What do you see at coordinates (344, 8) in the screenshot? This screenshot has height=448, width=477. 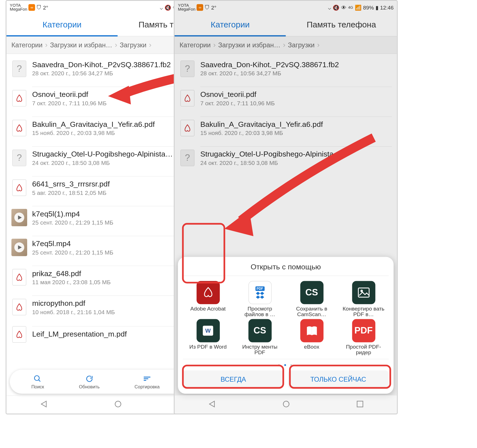 I see `eye-icon: 👁` at bounding box center [344, 8].